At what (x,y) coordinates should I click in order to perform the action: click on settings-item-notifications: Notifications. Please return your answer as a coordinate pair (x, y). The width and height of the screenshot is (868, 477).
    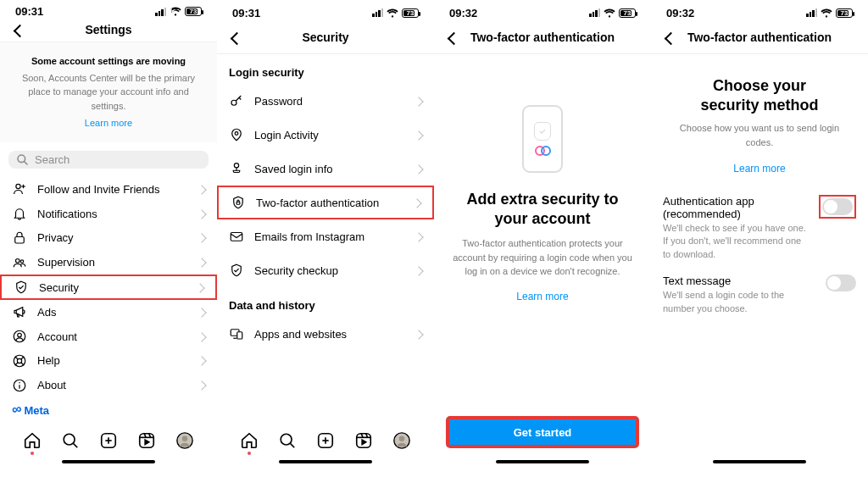
    Looking at the image, I should click on (108, 214).